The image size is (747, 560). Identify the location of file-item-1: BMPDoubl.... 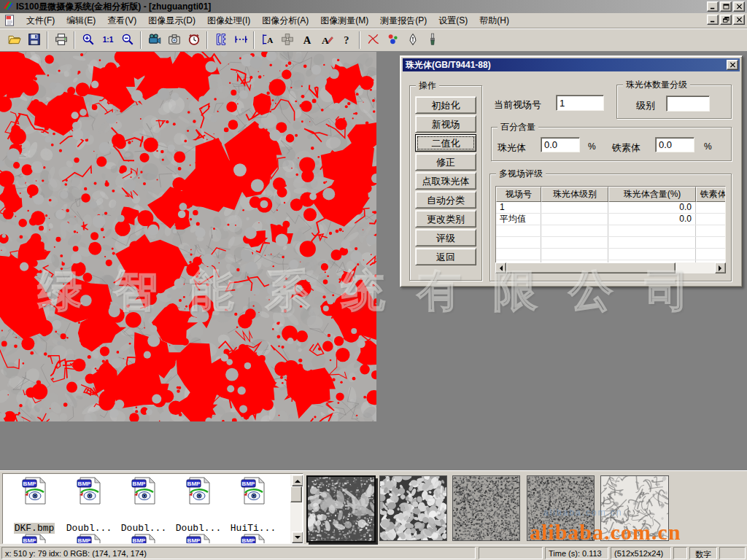
(89, 505).